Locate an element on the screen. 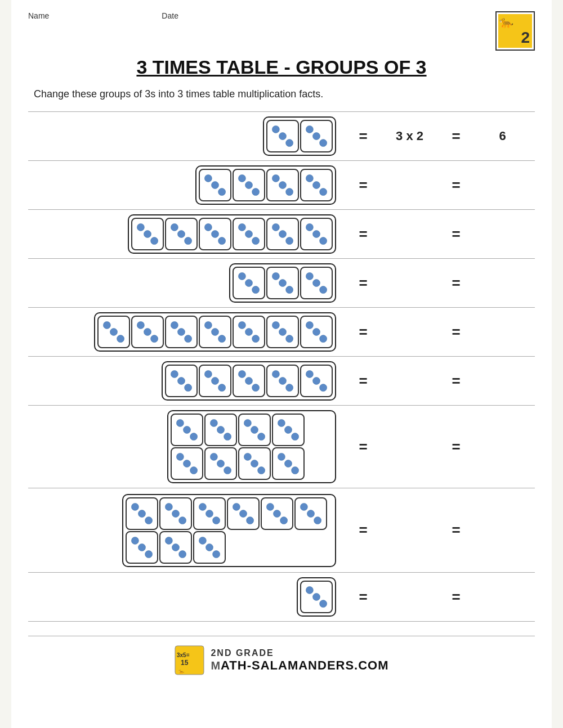 This screenshot has width=563, height=728. name-date: Name Date is located at coordinates (104, 16).